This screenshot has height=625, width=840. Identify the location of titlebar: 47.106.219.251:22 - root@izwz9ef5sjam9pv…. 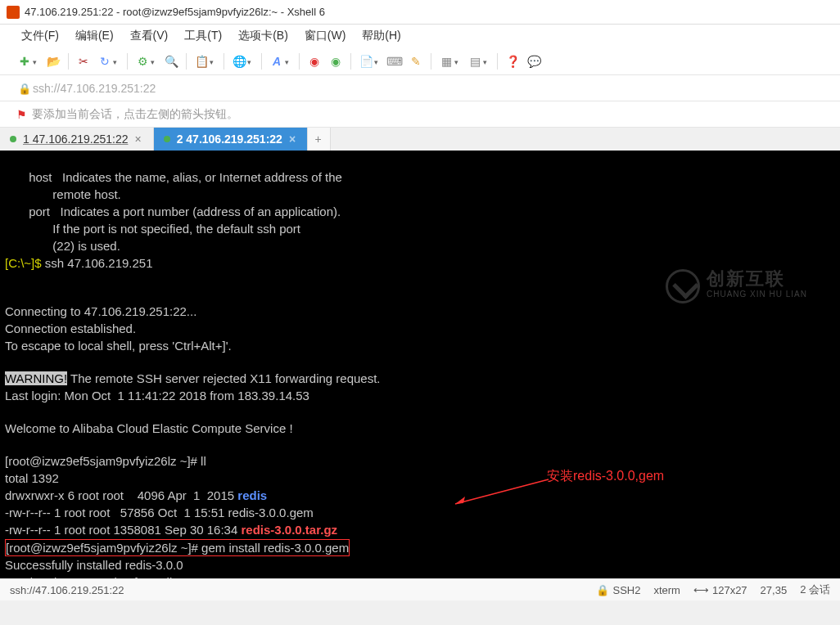
(420, 12).